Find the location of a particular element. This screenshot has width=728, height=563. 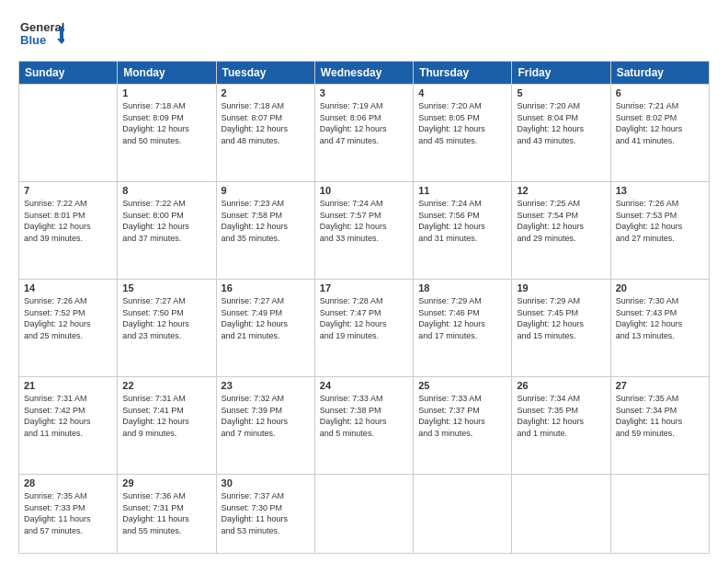

day-number: 10 is located at coordinates (364, 190).